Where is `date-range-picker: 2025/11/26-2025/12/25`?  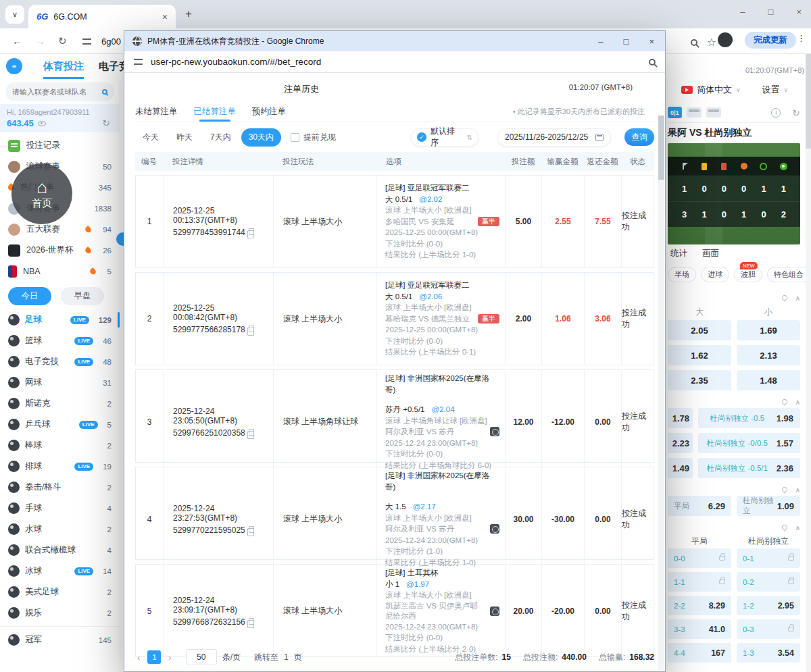
date-range-picker: 2025/11/26-2025/12/25 is located at coordinates (554, 138).